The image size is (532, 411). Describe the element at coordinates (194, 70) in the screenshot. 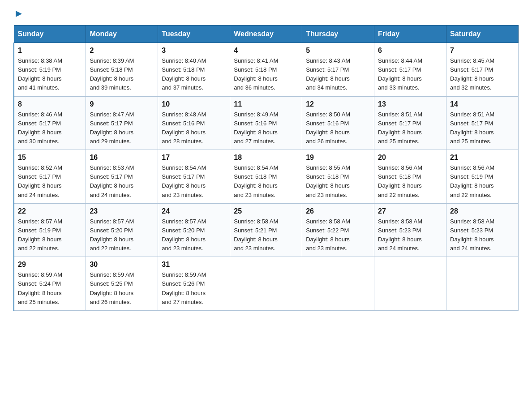

I see `calendar-cell: 3Sunrise: 8:40 AMSunset: 5:18 PMDaylight…` at that location.